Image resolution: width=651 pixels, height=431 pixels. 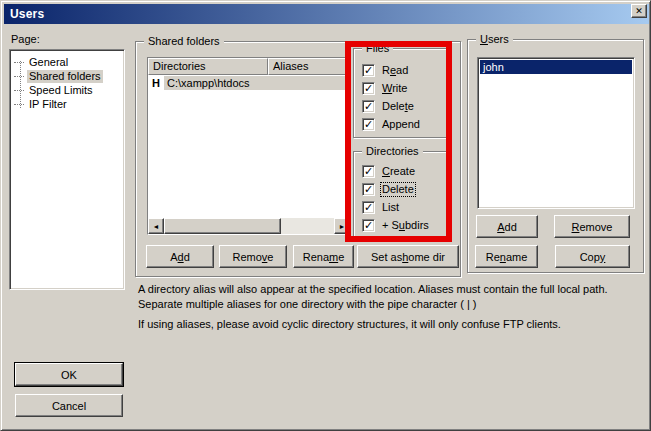 What do you see at coordinates (368, 190) in the screenshot?
I see `dirs-delete-checkbox: ✓` at bounding box center [368, 190].